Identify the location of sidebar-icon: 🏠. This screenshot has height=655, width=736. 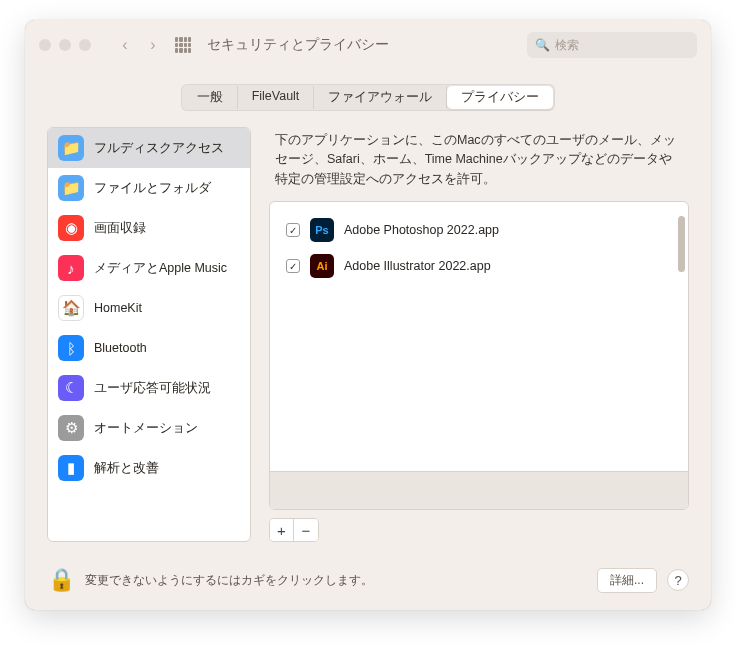
(71, 308).